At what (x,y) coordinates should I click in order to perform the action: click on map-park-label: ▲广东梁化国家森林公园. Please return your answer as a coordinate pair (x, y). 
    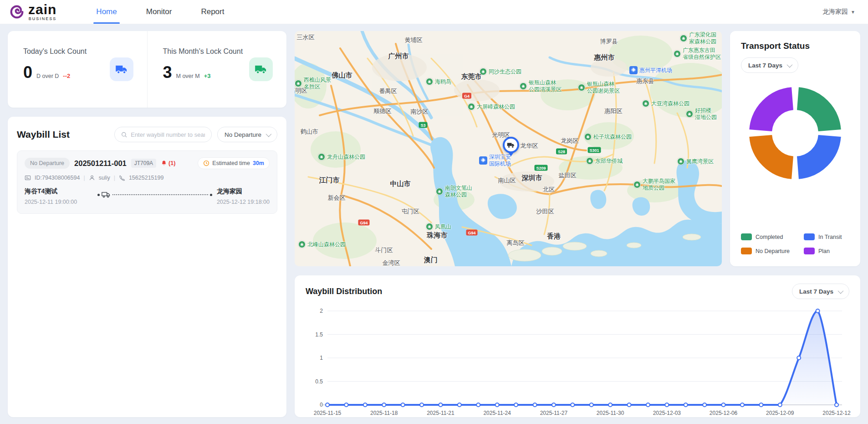
    Looking at the image, I should click on (698, 38).